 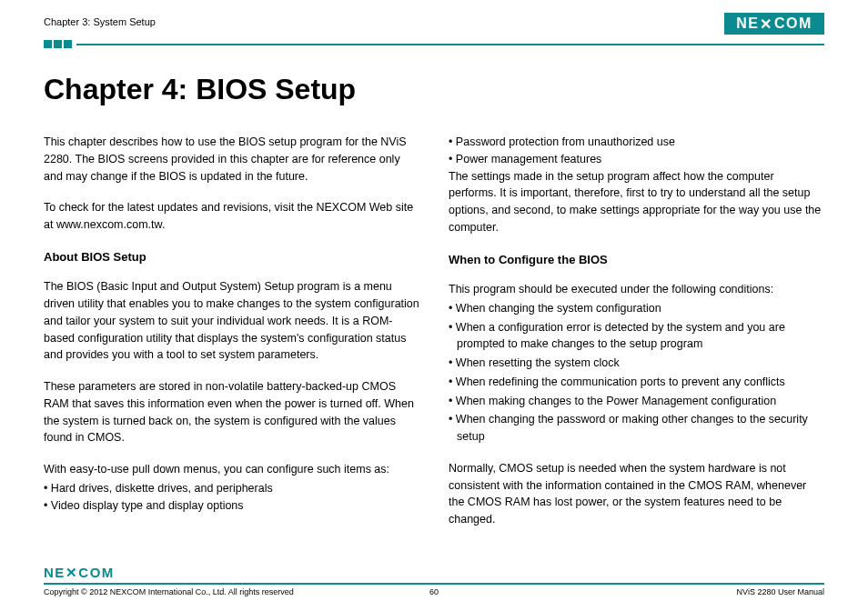 What do you see at coordinates (637, 495) in the screenshot?
I see `cmos-paragraph: Normally, CMOS setup is needed when the …` at bounding box center [637, 495].